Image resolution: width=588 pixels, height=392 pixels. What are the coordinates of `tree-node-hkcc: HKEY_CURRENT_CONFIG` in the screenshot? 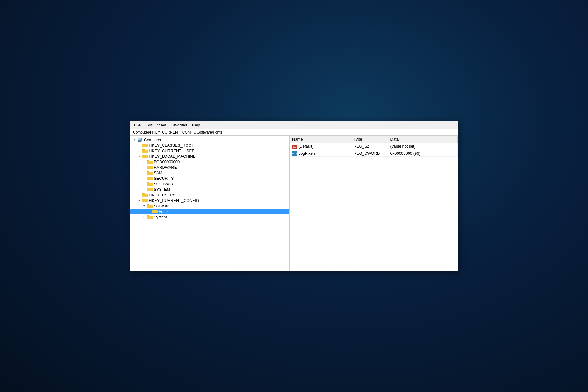 It's located at (210, 200).